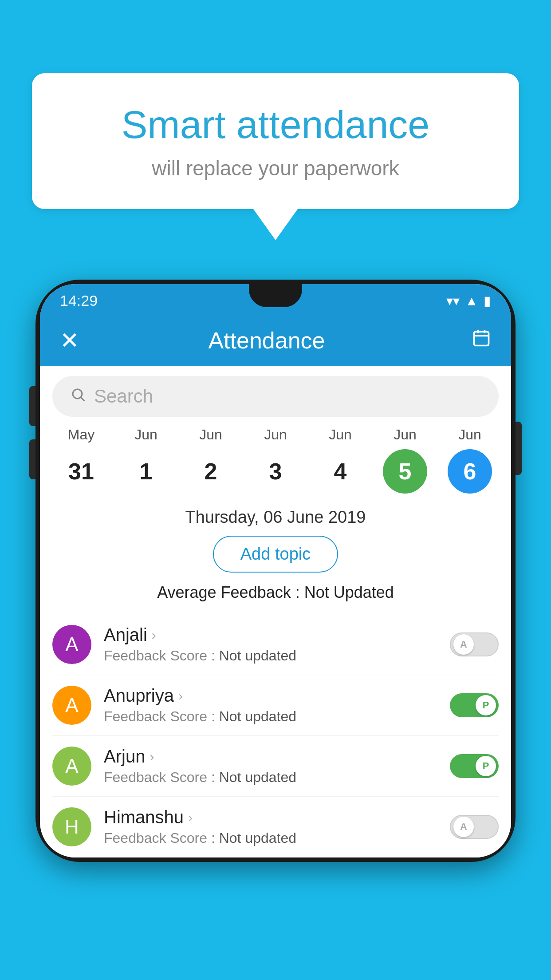 The height and width of the screenshot is (980, 551). Describe the element at coordinates (271, 644) in the screenshot. I see `student-info: Anjali ›Feedback Score : Not updated` at that location.